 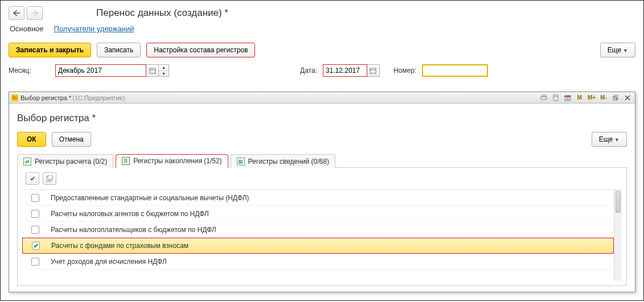 What do you see at coordinates (322, 98) in the screenshot?
I see `modal-titlebar: 1c Выбор регистра * (1С:Предприятие) 31 …` at bounding box center [322, 98].